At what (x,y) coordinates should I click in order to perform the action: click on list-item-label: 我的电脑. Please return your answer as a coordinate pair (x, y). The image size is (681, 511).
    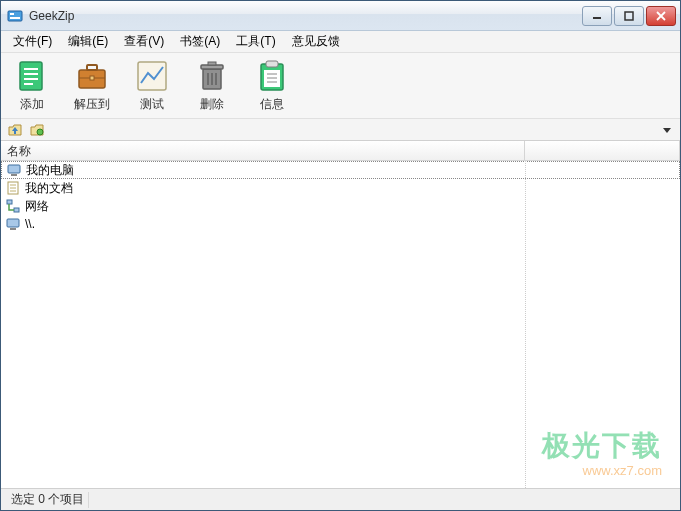
    Looking at the image, I should click on (50, 170).